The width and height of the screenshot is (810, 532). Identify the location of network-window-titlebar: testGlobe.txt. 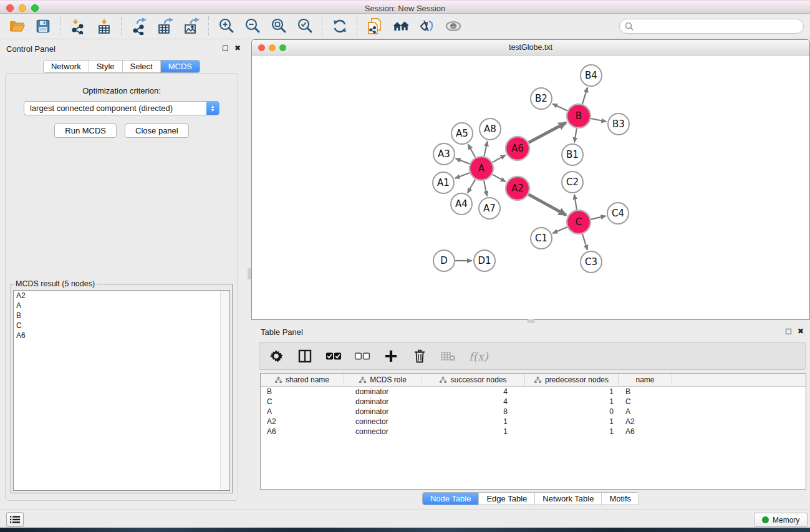
(531, 47).